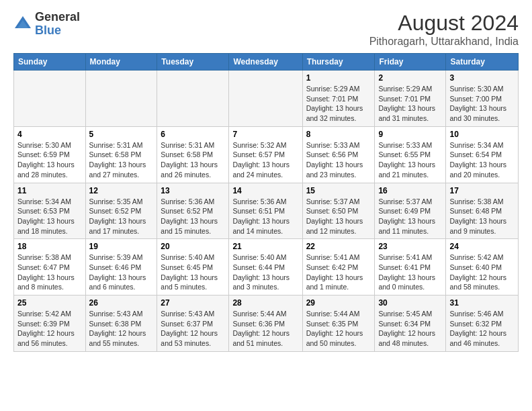 The image size is (532, 411). Describe the element at coordinates (193, 267) in the screenshot. I see `calendar-cell: 20Sunrise: 5:40 AM Sunset: 6:45 PM Dayli…` at that location.